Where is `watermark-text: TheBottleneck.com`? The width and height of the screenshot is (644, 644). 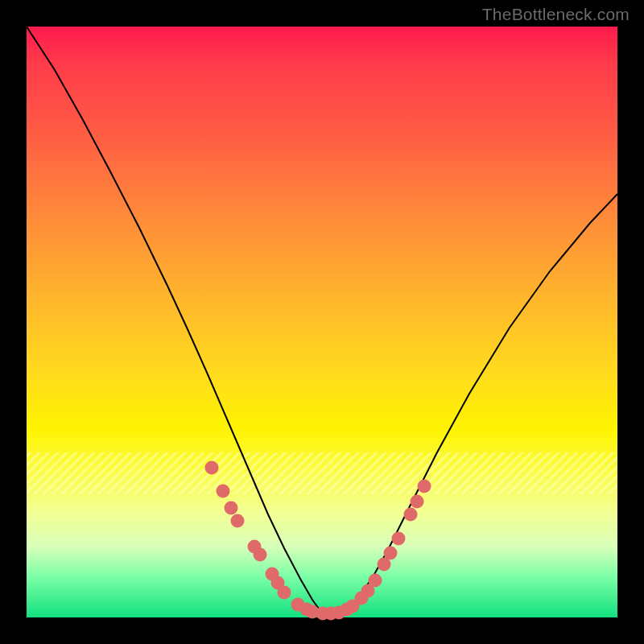 watermark-text: TheBottleneck.com is located at coordinates (555, 14).